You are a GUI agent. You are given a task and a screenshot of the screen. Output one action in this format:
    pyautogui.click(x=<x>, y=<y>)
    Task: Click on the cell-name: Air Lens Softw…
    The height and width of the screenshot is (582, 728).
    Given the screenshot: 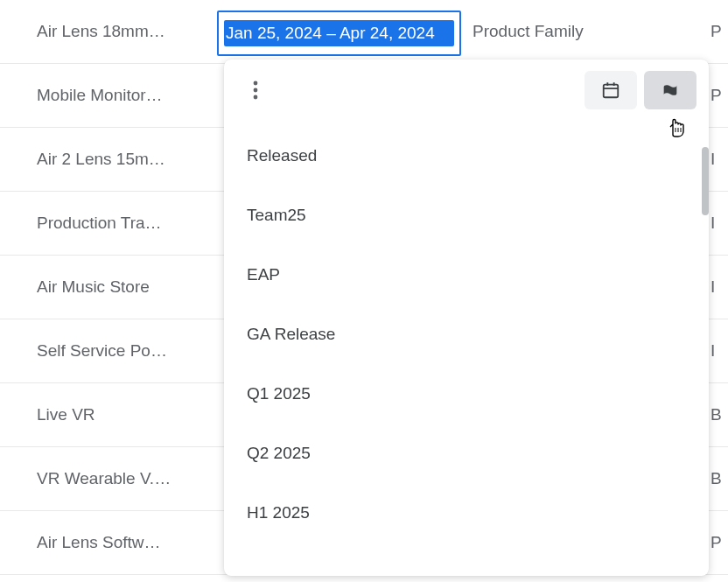 What is the action you would take?
    pyautogui.click(x=107, y=543)
    